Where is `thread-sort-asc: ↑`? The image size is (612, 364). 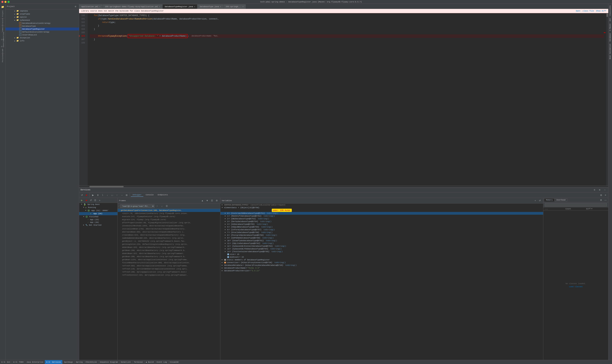
thread-sort-asc: ↑ is located at coordinates (157, 206).